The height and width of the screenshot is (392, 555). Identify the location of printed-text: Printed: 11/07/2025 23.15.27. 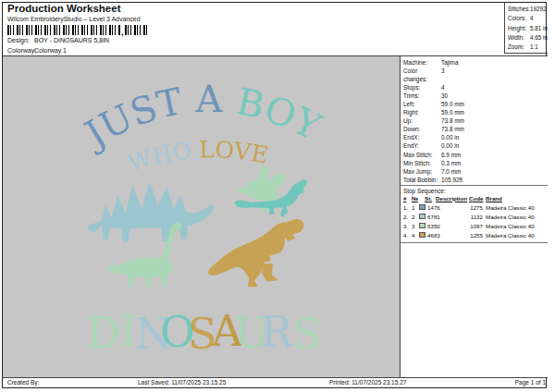
(368, 383).